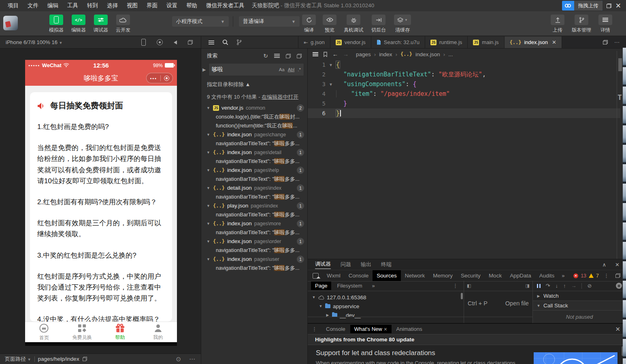  What do you see at coordinates (254, 188) in the screenshot?
I see `result-file: ▼{..} detail.jsonpages\index 1` at bounding box center [254, 188].